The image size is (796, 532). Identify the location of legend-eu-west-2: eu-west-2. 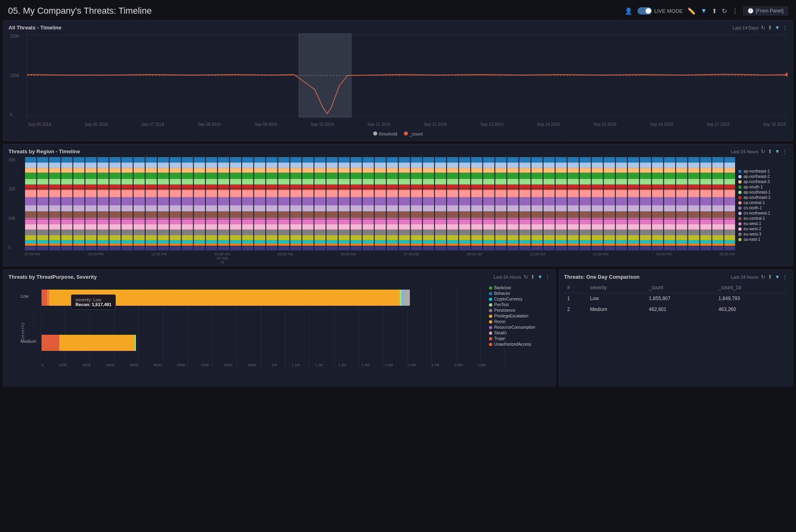
(763, 229).